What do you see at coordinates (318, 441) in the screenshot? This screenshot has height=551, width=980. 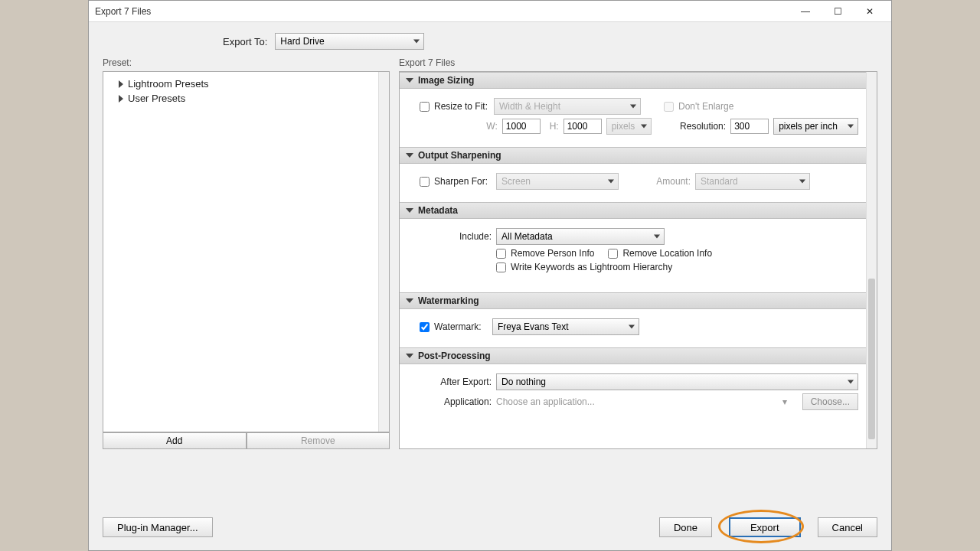 I see `remove-preset-button: Remove` at bounding box center [318, 441].